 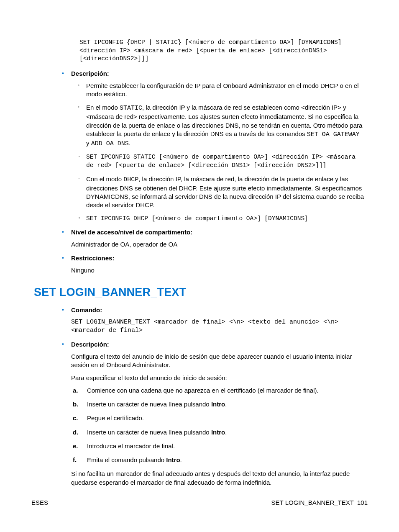 What do you see at coordinates (320, 502) in the screenshot?
I see `footer-right: SET LOGIN_BANNER_TEXT 101` at bounding box center [320, 502].